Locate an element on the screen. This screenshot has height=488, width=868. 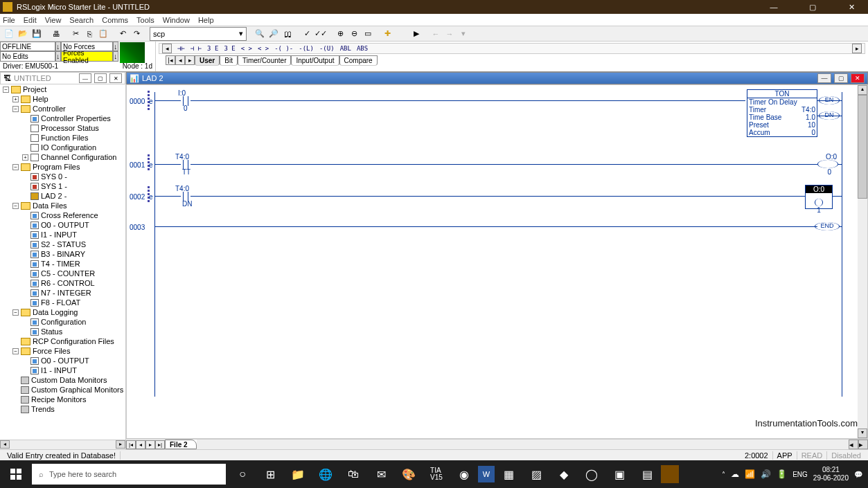
instr-open-icon: < > is located at coordinates (247, 48).